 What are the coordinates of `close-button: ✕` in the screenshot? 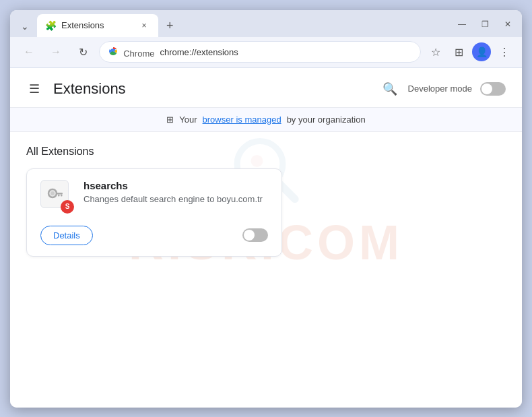 It's located at (508, 24).